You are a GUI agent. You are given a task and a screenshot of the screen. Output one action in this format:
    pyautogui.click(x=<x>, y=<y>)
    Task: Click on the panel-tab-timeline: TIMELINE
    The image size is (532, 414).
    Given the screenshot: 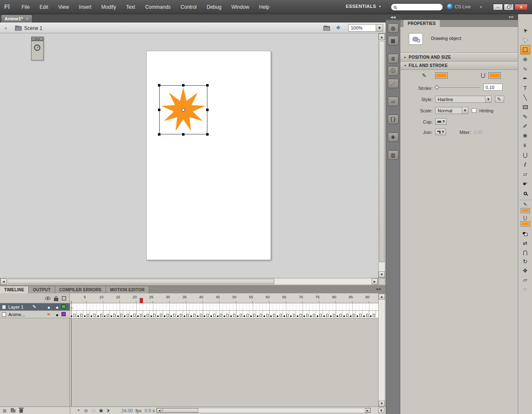 What is the action you would take?
    pyautogui.click(x=14, y=290)
    